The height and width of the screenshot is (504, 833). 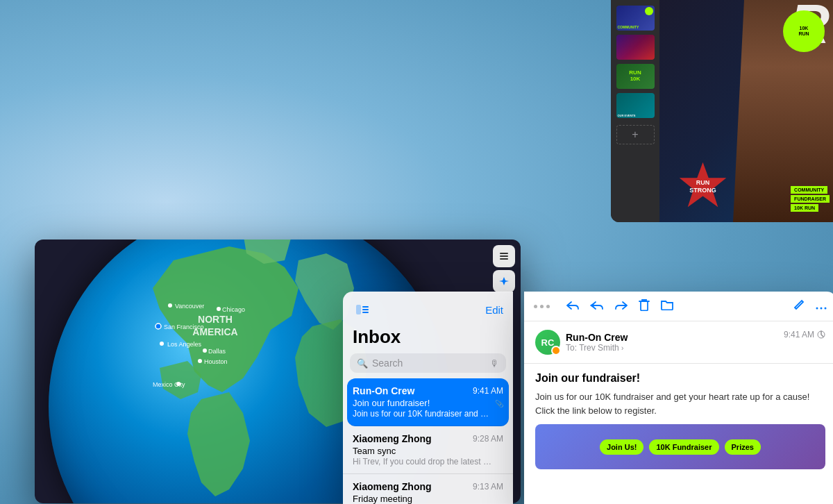 What do you see at coordinates (702, 186) in the screenshot?
I see `star-badge: RUN STRONG` at bounding box center [702, 186].